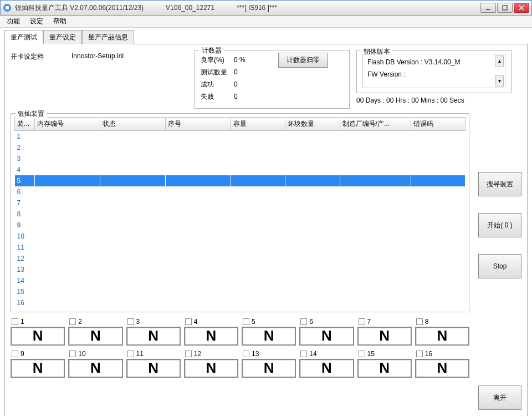  What do you see at coordinates (438, 124) in the screenshot?
I see `device-col-header: 错误码` at bounding box center [438, 124].